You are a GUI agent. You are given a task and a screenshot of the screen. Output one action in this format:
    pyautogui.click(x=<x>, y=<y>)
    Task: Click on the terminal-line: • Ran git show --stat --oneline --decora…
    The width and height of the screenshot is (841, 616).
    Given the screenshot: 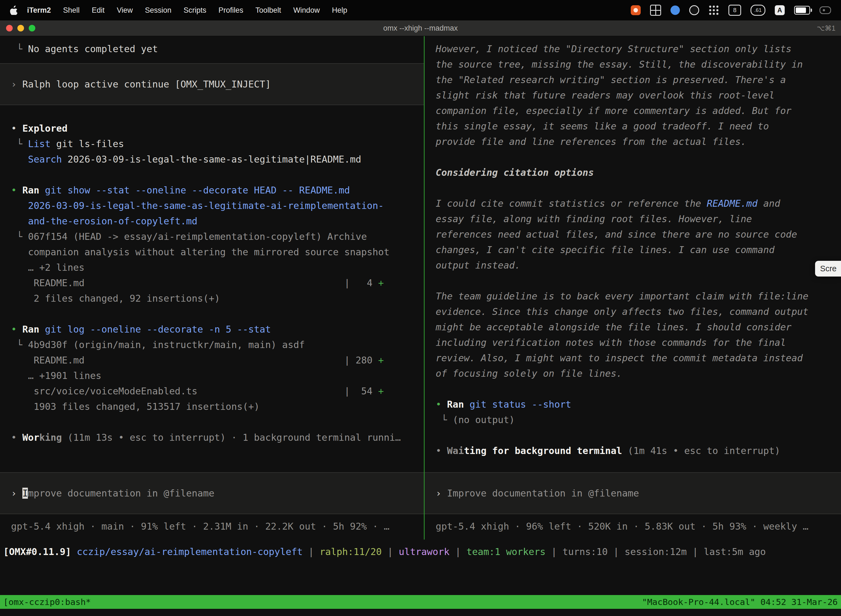 What is the action you would take?
    pyautogui.click(x=212, y=190)
    